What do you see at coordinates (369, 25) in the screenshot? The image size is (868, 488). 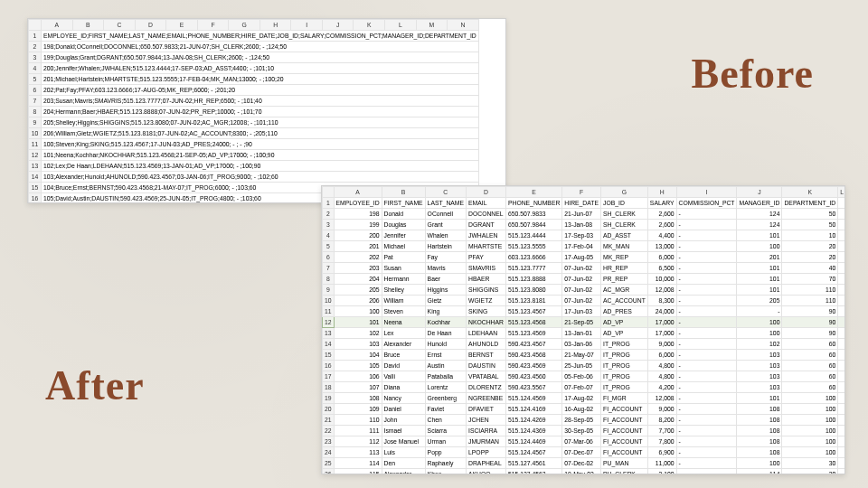 I see `col-header-K: K` at bounding box center [369, 25].